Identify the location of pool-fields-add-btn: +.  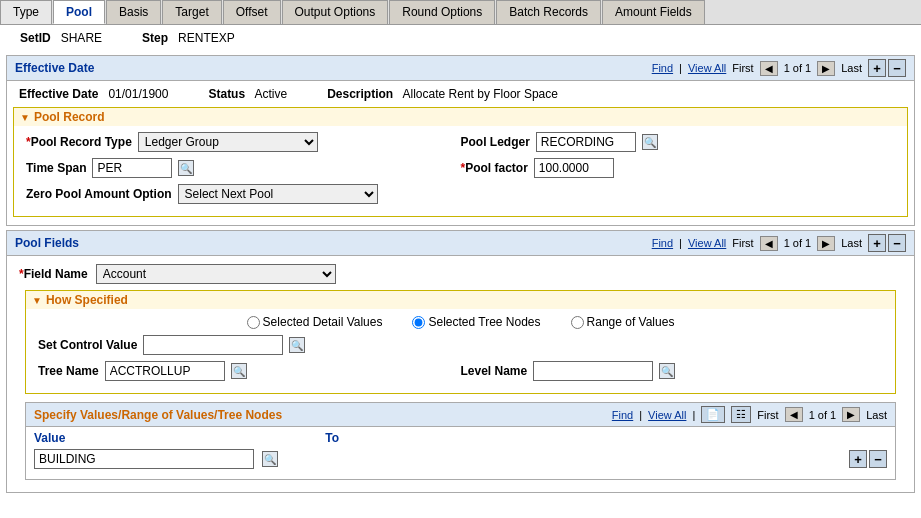
(877, 243).